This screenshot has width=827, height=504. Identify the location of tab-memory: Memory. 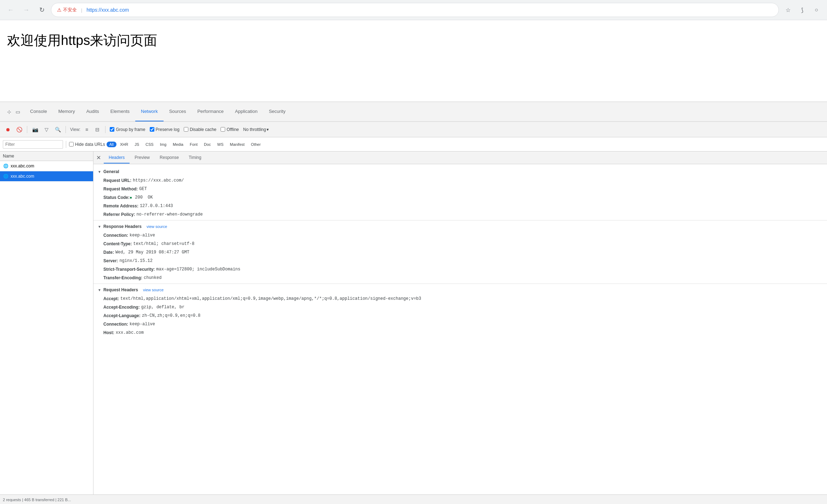
(67, 112).